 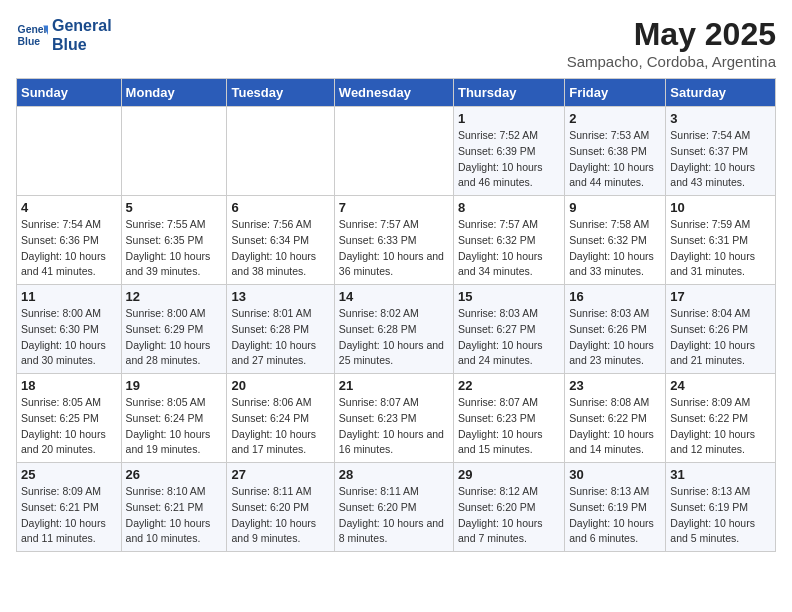 I want to click on day-number: 4, so click(x=69, y=208).